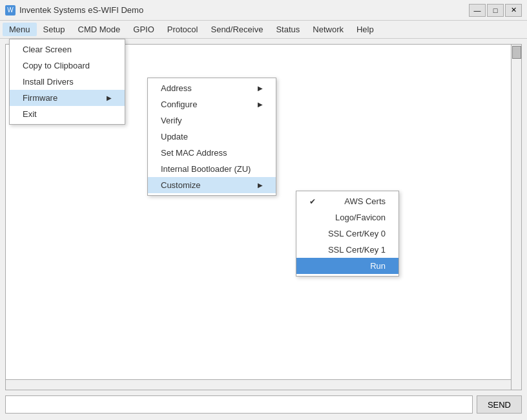  What do you see at coordinates (328, 30) in the screenshot?
I see `menu-item-network: Network` at bounding box center [328, 30].